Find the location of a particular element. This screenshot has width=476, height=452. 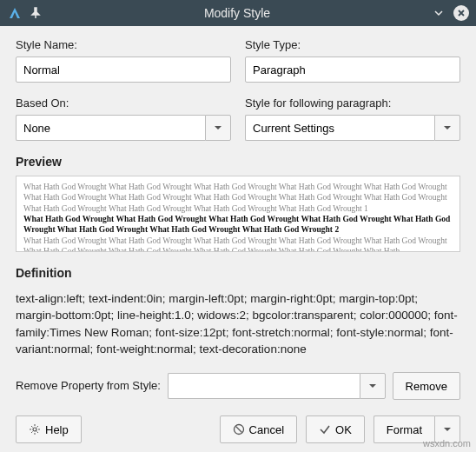

following-paragraph-label: Style for following paragraph: is located at coordinates (353, 103).